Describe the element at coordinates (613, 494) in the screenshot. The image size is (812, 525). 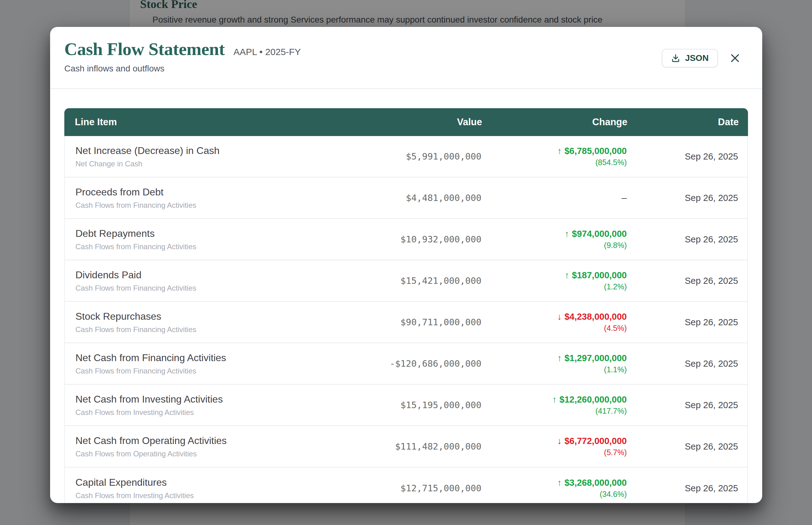
I see `change-percent: (34.6%)` at that location.